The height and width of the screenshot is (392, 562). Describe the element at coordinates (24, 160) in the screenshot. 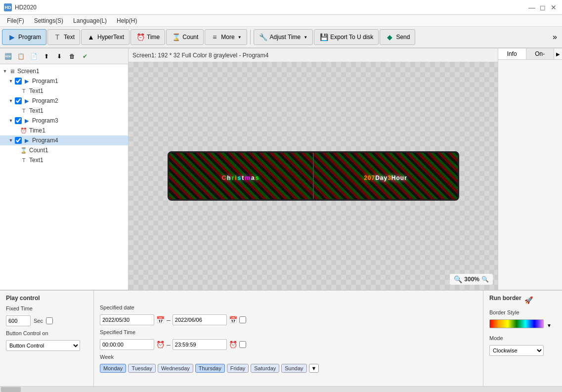

I see `text1c-icon: T` at that location.